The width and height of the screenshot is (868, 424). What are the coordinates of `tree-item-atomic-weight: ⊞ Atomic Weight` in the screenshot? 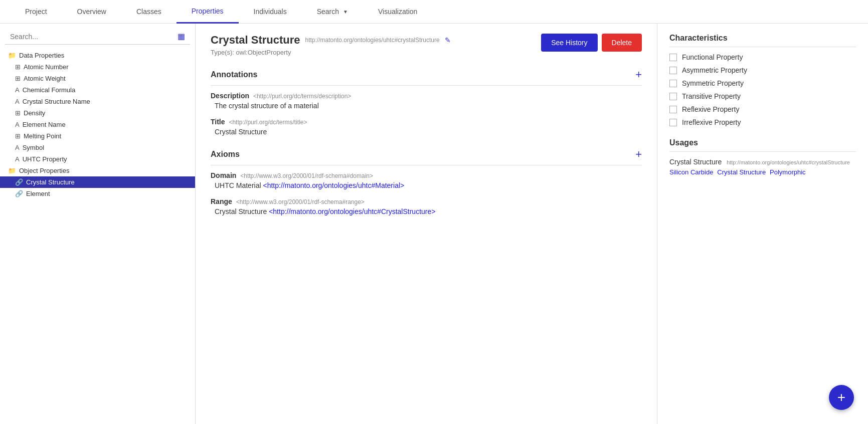 It's located at (97, 78).